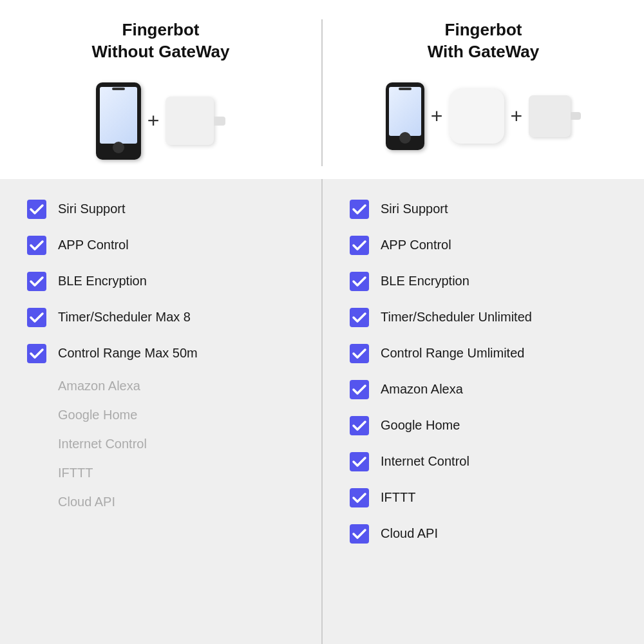  What do you see at coordinates (405, 111) in the screenshot?
I see `phone-screen-right` at bounding box center [405, 111].